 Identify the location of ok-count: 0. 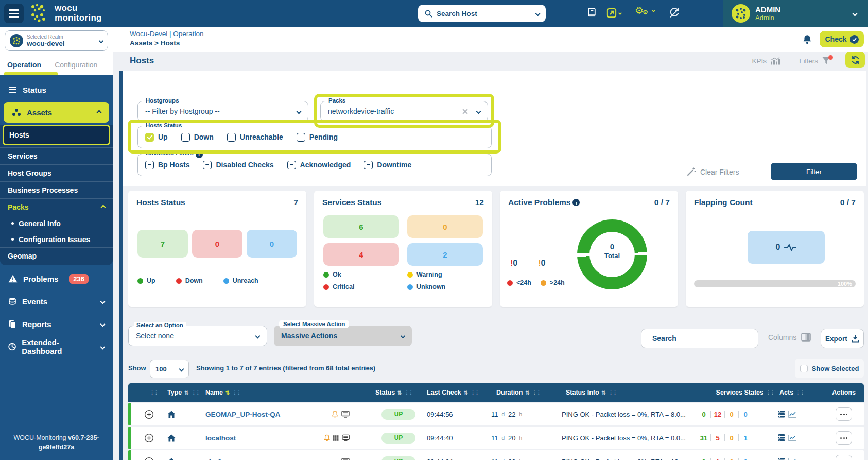
(704, 414).